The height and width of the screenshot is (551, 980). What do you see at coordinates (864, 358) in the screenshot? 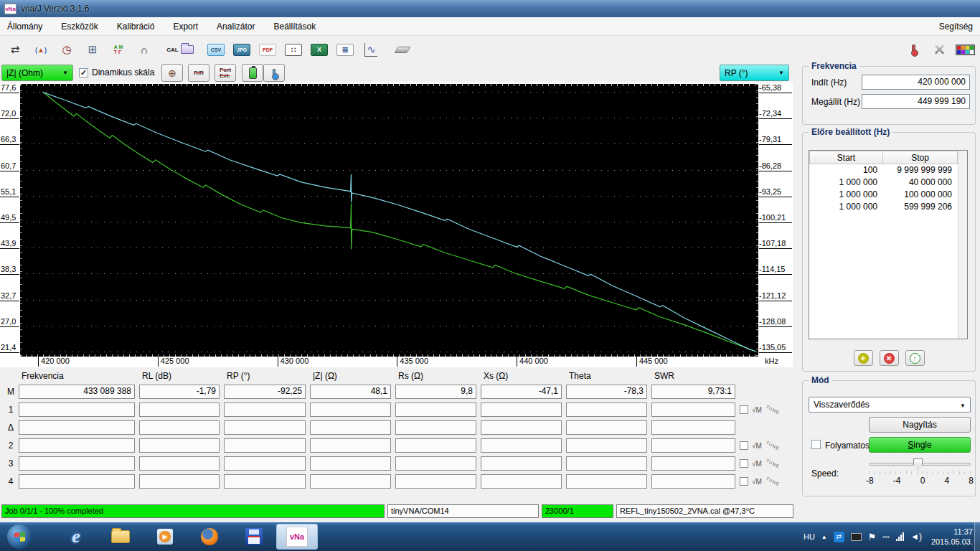
I see `preset-add-button: +` at bounding box center [864, 358].